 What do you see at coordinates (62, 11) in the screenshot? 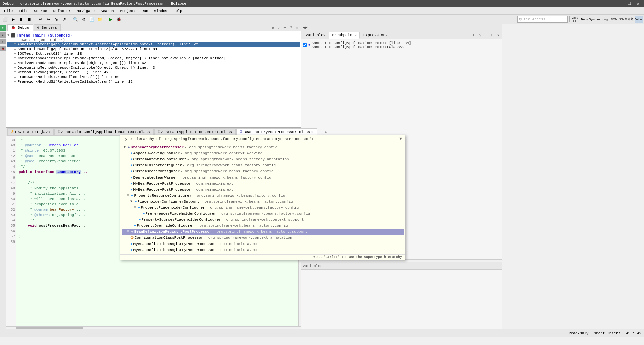
I see `menu-refactor: Refactor` at bounding box center [62, 11].